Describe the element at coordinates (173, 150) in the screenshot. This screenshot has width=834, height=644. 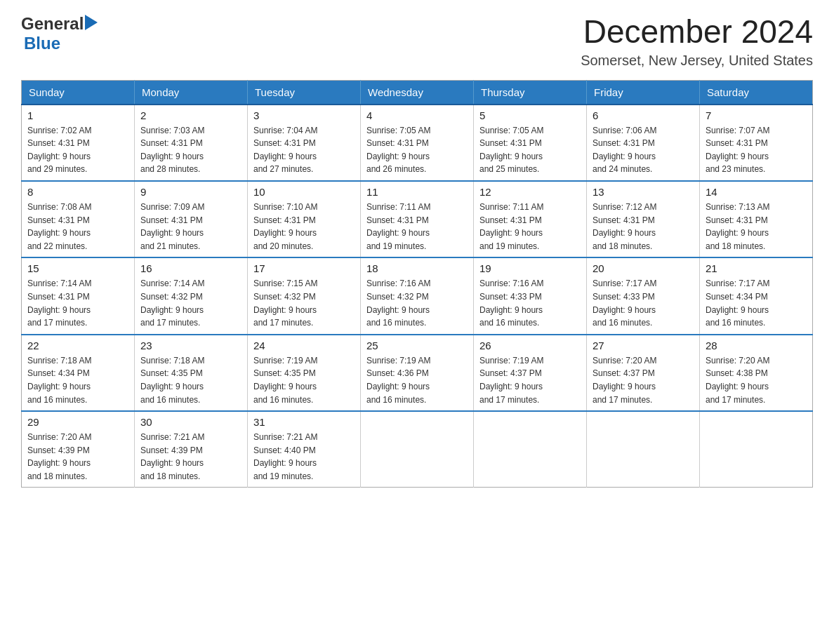
I see `day-info: Sunrise: 7:03 AMSunset: 4:31 PMDaylight:…` at that location.